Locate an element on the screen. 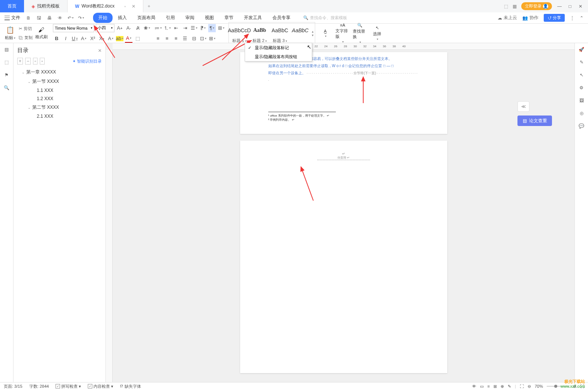 The image size is (588, 390). spell-check-toggle: ✓拼写检查 ▾ is located at coordinates (68, 386).